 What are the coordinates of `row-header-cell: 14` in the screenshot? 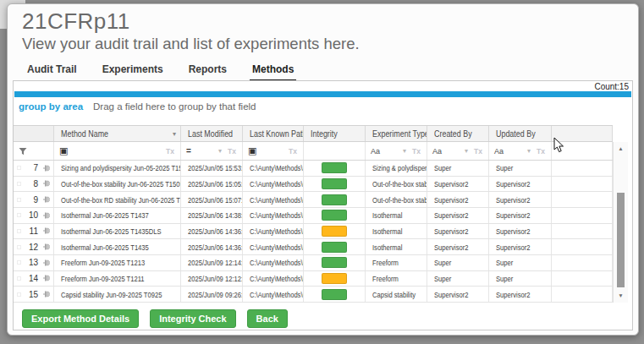 It's located at (34, 279).